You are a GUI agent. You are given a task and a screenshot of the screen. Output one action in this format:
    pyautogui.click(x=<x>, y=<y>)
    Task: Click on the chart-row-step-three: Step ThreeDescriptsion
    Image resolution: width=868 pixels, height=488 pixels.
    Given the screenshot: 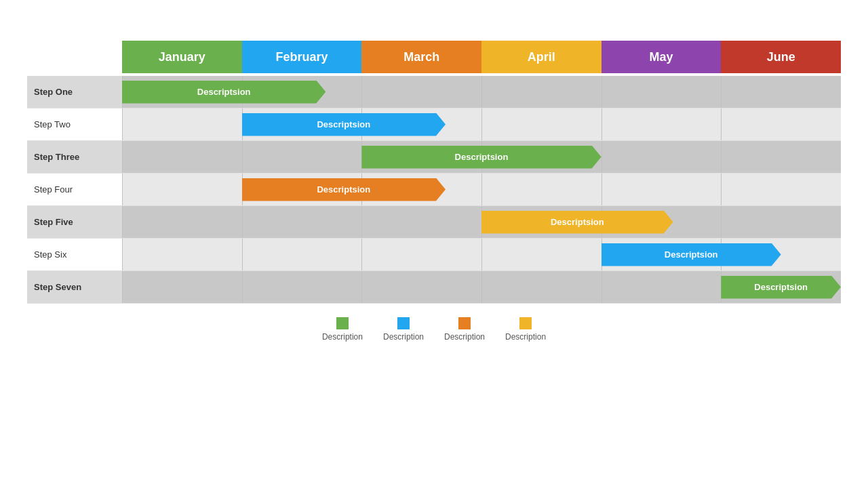 What is the action you would take?
    pyautogui.click(x=434, y=157)
    